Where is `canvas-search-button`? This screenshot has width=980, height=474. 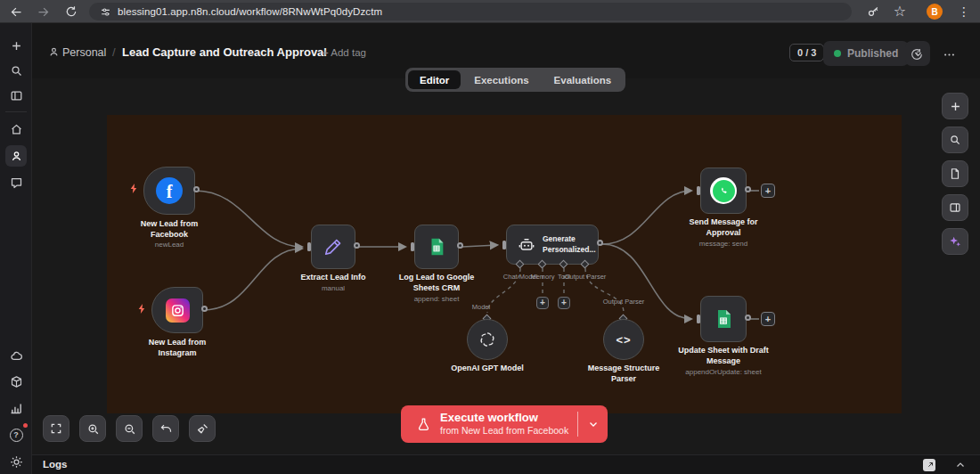 canvas-search-button is located at coordinates (955, 140).